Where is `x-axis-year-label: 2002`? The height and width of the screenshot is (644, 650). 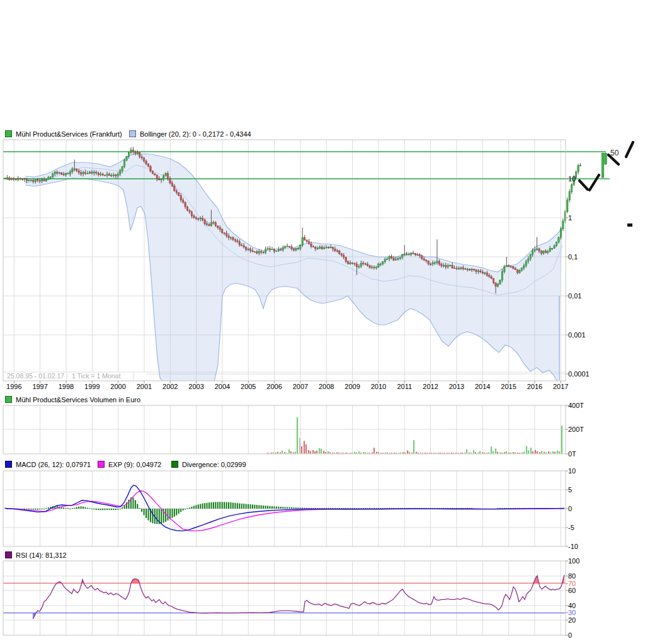 x-axis-year-label: 2002 is located at coordinates (170, 387).